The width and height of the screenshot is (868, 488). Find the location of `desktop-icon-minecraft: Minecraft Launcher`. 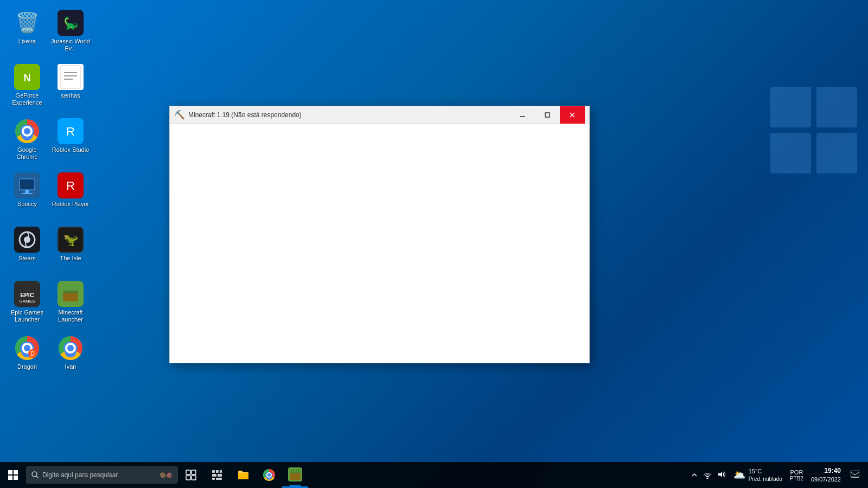

desktop-icon-minecraft: Minecraft Launcher is located at coordinates (71, 304).